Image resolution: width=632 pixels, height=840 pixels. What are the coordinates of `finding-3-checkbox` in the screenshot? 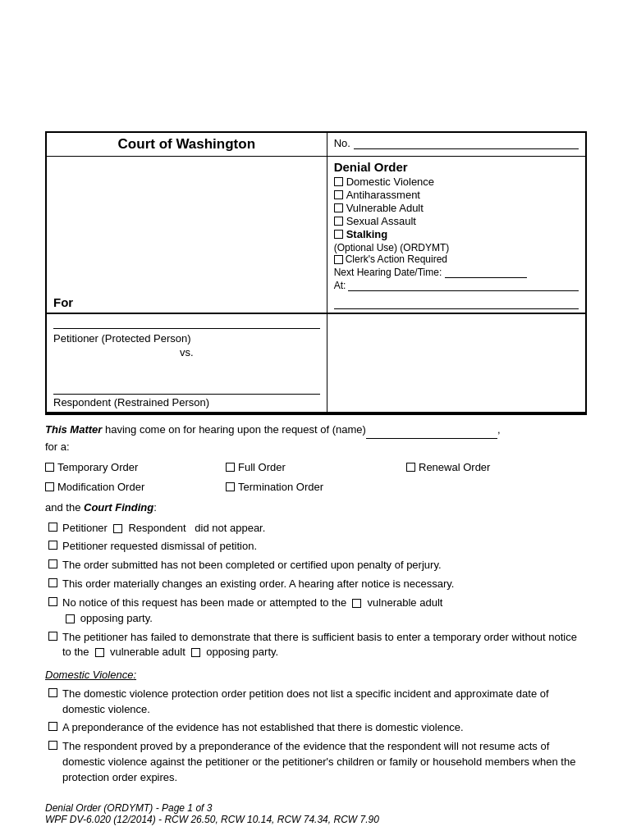 It's located at (53, 564).